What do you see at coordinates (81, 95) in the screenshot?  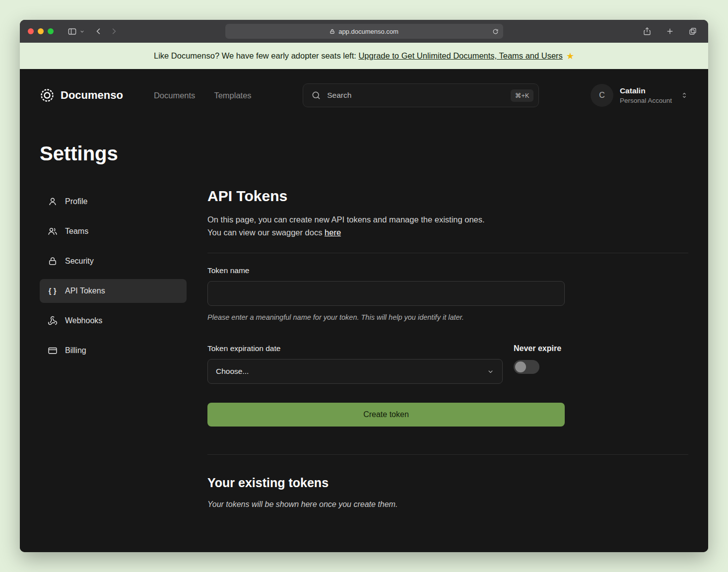 I see `brand: Documenso` at bounding box center [81, 95].